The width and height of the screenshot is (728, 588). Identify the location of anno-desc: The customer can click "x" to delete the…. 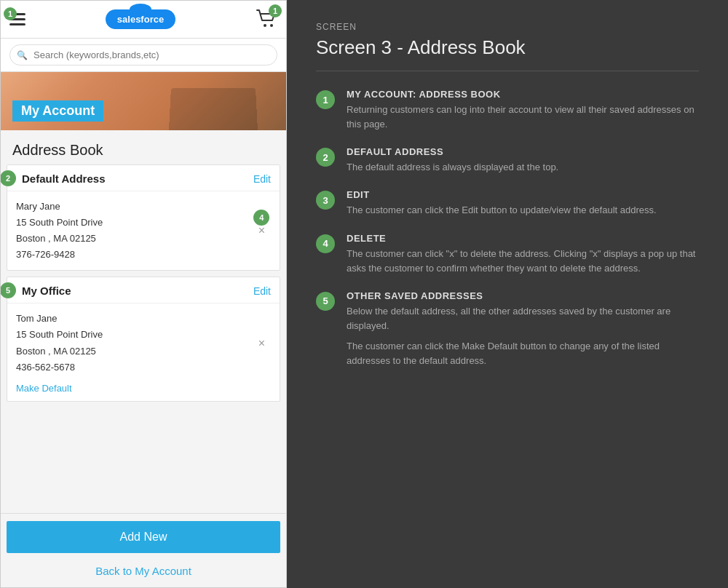
(523, 261).